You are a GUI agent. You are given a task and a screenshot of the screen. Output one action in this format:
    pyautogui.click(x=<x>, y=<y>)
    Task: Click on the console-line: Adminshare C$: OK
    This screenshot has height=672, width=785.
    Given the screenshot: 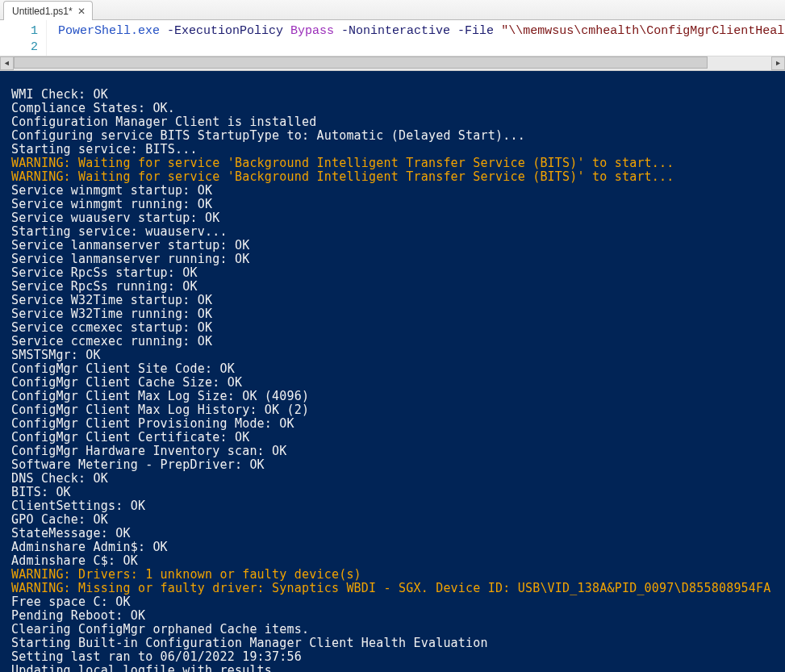 What is the action you would take?
    pyautogui.click(x=74, y=561)
    